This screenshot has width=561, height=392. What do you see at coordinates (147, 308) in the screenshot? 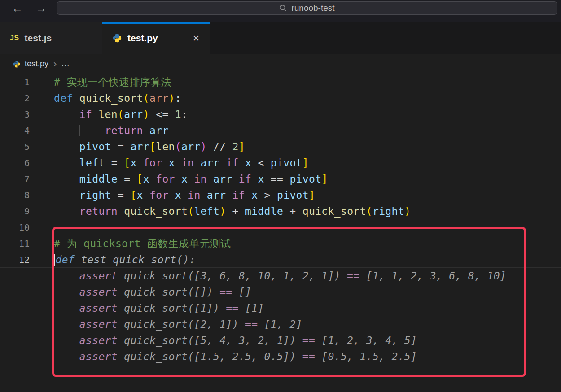
I see `code-text: assert quick_sort([1]) == [1]` at bounding box center [147, 308].